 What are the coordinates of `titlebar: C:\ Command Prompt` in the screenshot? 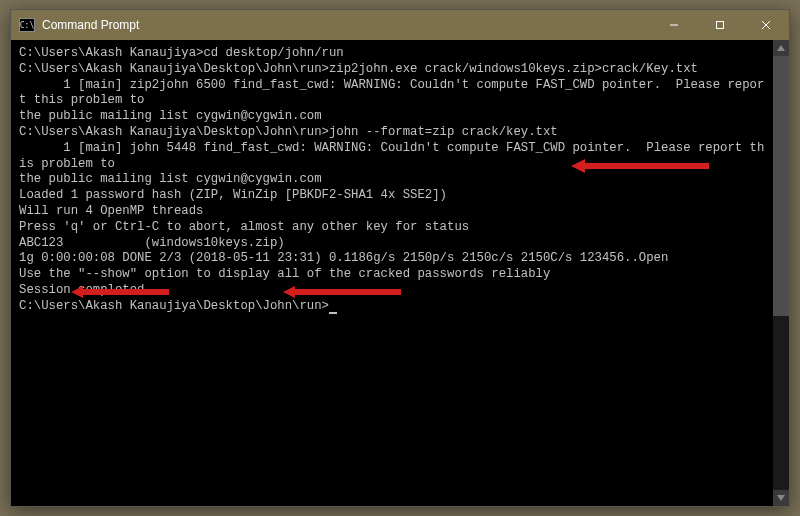 It's located at (400, 25).